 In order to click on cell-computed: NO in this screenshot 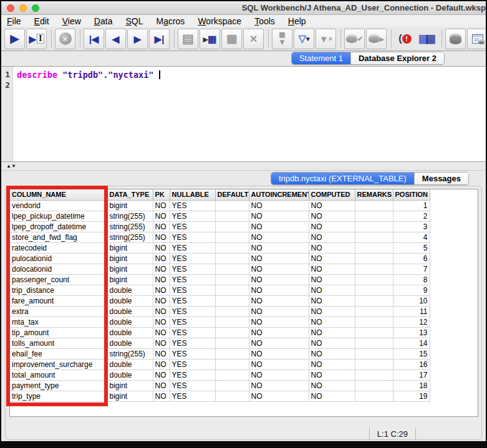, I will do `click(332, 312)`.